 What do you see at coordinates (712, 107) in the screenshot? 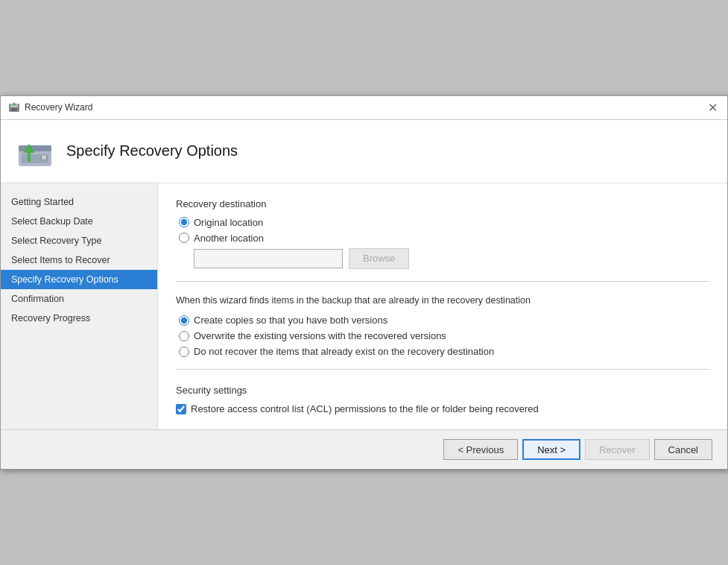
I see `close-button: ✕` at bounding box center [712, 107].